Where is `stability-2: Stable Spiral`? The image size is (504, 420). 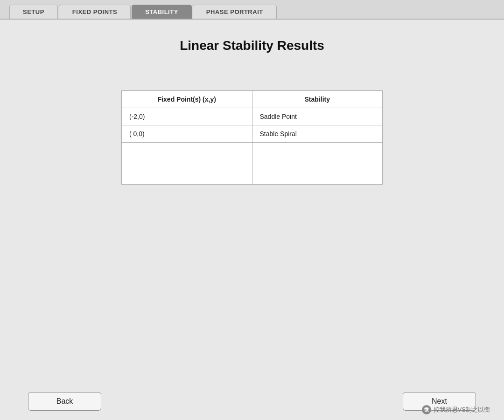 stability-2: Stable Spiral is located at coordinates (317, 134).